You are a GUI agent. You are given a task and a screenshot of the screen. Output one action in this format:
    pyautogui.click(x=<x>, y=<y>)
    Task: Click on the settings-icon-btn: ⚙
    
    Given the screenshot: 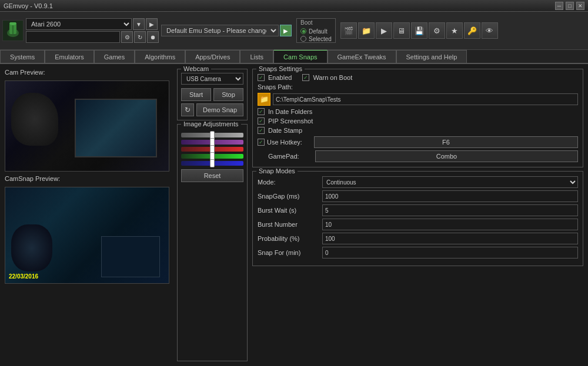 What is the action you would take?
    pyautogui.click(x=437, y=31)
    